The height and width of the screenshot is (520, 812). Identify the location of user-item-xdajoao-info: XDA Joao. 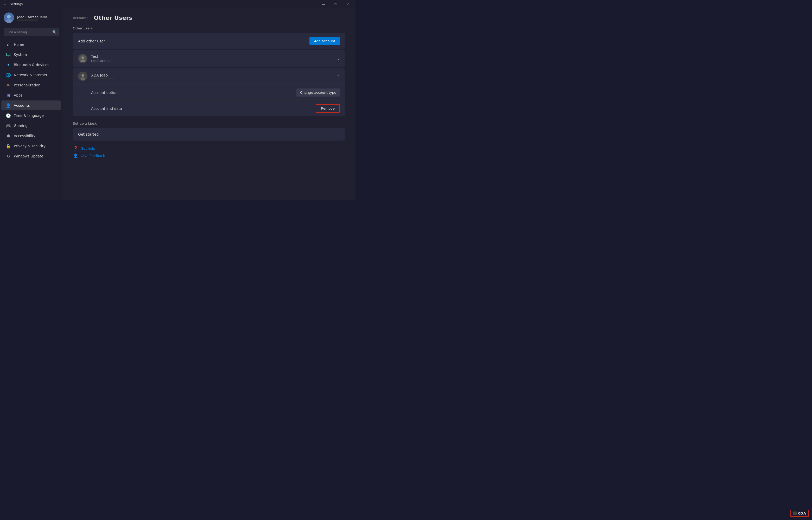
(103, 76).